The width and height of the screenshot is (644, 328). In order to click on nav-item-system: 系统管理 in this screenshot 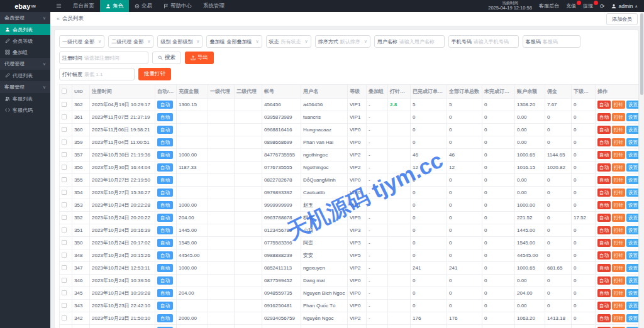, I will do `click(214, 6)`.